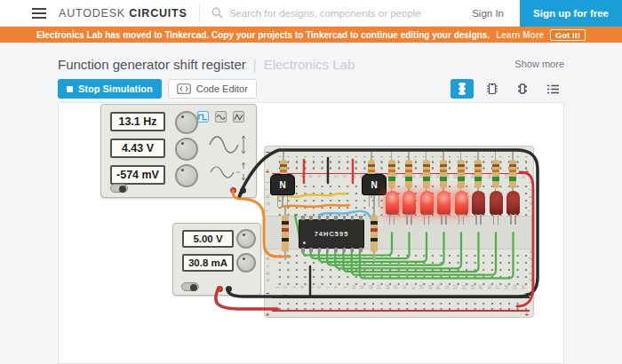 The height and width of the screenshot is (364, 622). I want to click on wire-black-power-supply, so click(257, 293).